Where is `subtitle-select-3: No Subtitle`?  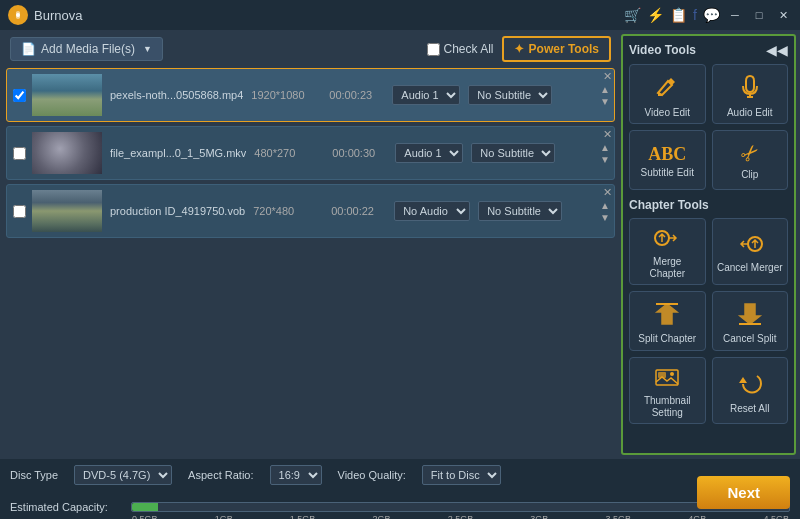
subtitle-select-3: No Subtitle is located at coordinates (520, 211).